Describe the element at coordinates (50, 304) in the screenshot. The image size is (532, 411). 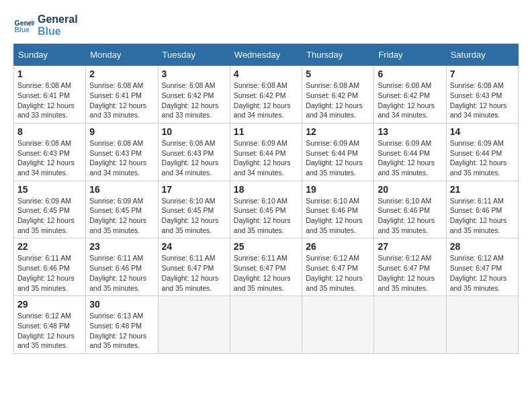
I see `day-number: 29` at that location.